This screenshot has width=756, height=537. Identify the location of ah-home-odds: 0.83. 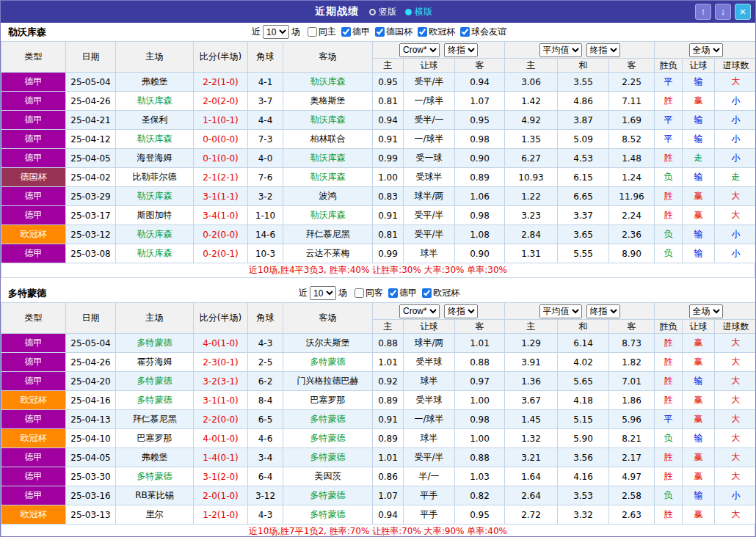
(388, 197).